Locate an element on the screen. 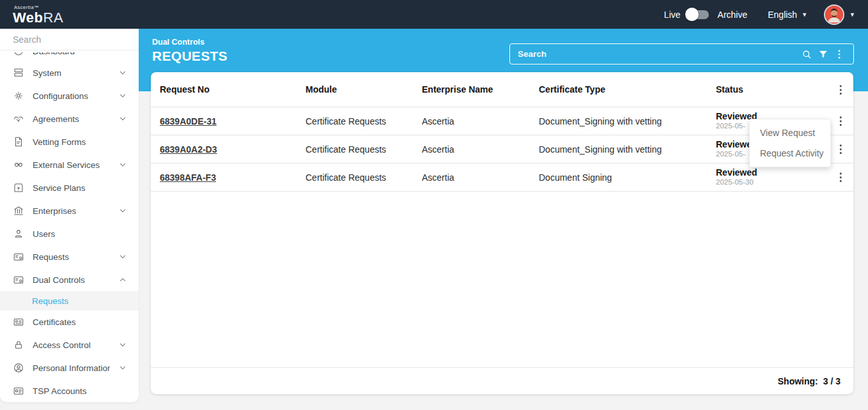  showing-label: Showing: is located at coordinates (798, 381).